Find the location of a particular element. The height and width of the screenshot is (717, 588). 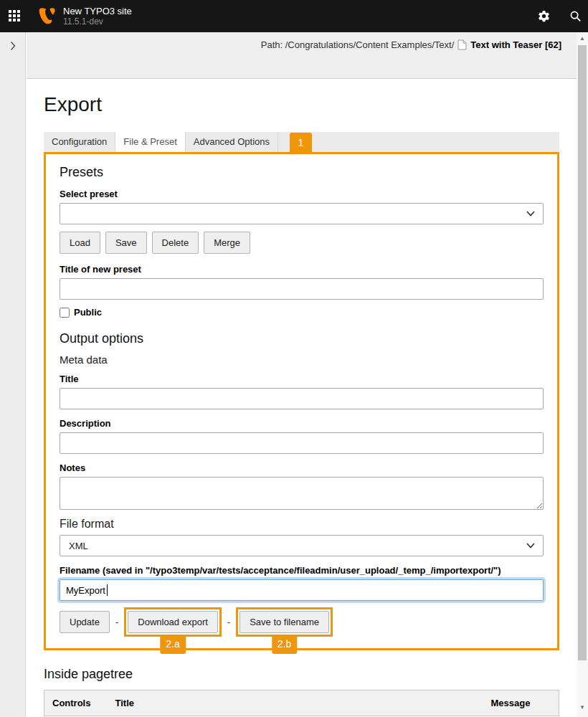

breadcrumb-path: Path: /Congratulations/Content Examples/… is located at coordinates (358, 44).